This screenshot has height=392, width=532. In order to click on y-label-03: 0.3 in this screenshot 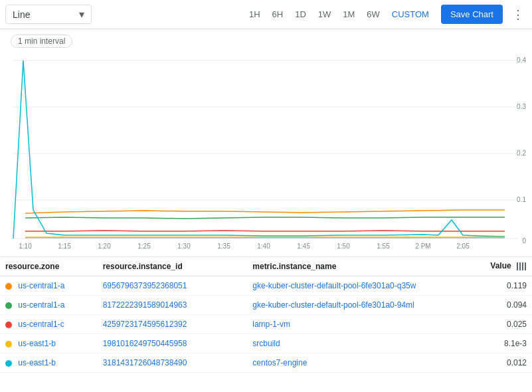, I will do `click(521, 106)`.